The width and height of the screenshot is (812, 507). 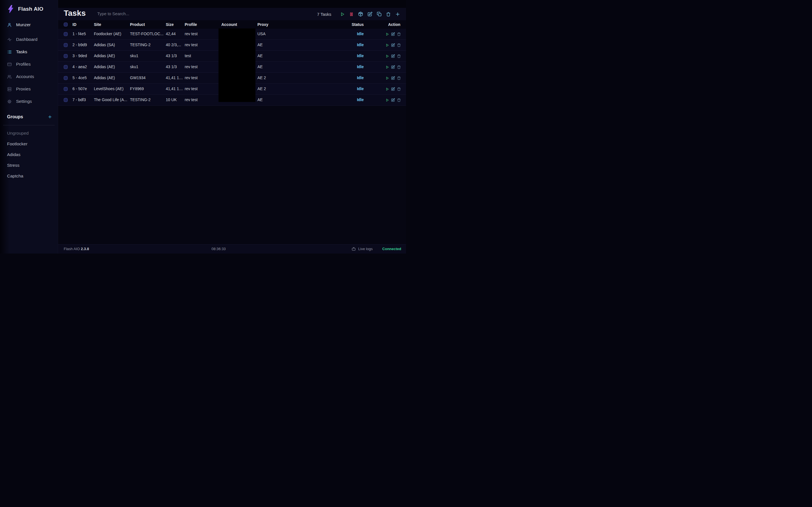 I want to click on redaction-overlay, so click(x=237, y=65).